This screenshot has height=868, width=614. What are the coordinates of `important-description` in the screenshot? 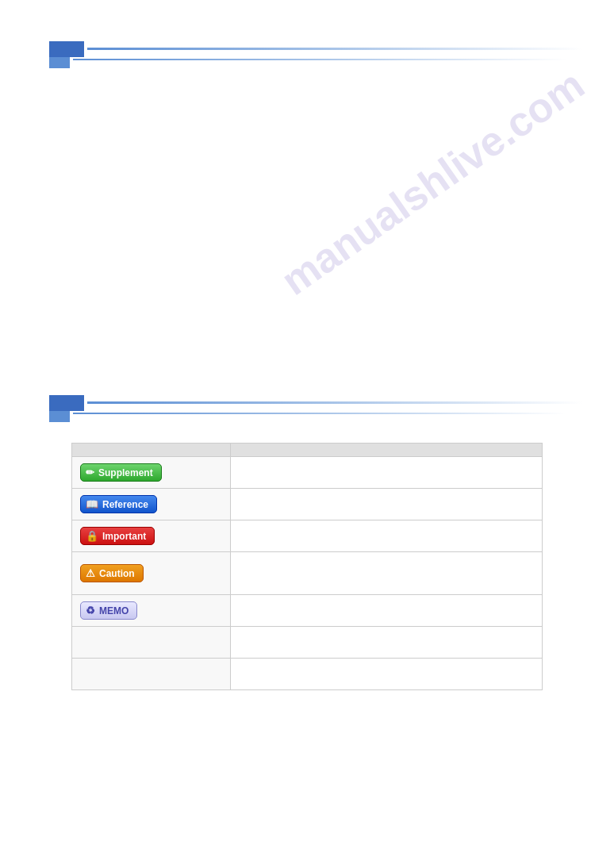 It's located at (387, 536).